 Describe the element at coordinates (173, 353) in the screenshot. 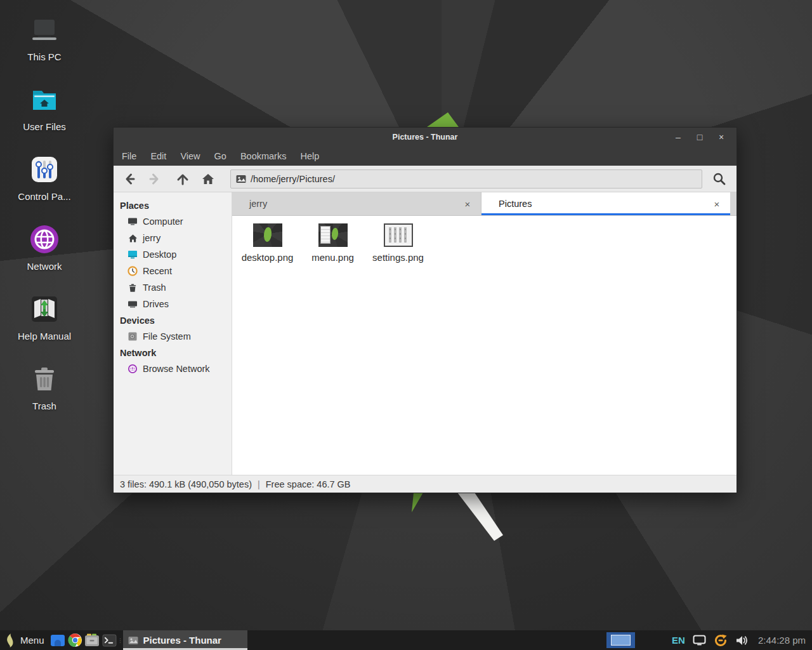

I see `sidebar-header-network: Network` at that location.